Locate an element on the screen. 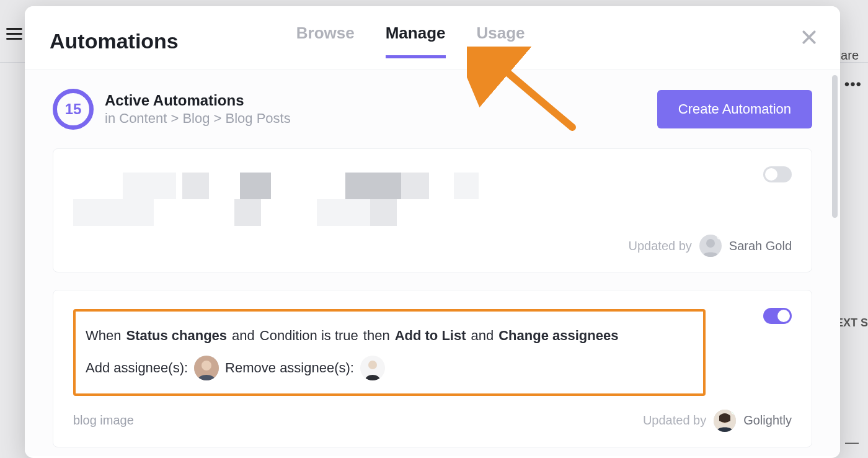 The width and height of the screenshot is (868, 458). updater-name-2: Golightly is located at coordinates (768, 421).